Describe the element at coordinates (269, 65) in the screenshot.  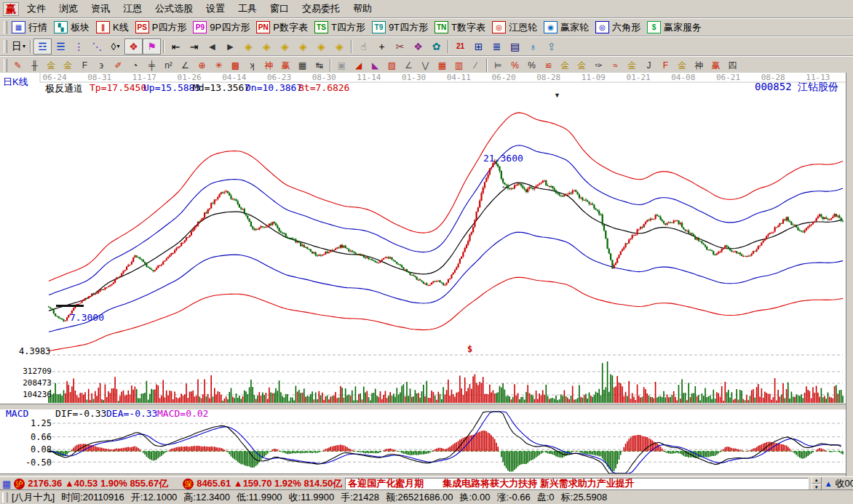
I see `shen-ruler-tool: 神` at that location.